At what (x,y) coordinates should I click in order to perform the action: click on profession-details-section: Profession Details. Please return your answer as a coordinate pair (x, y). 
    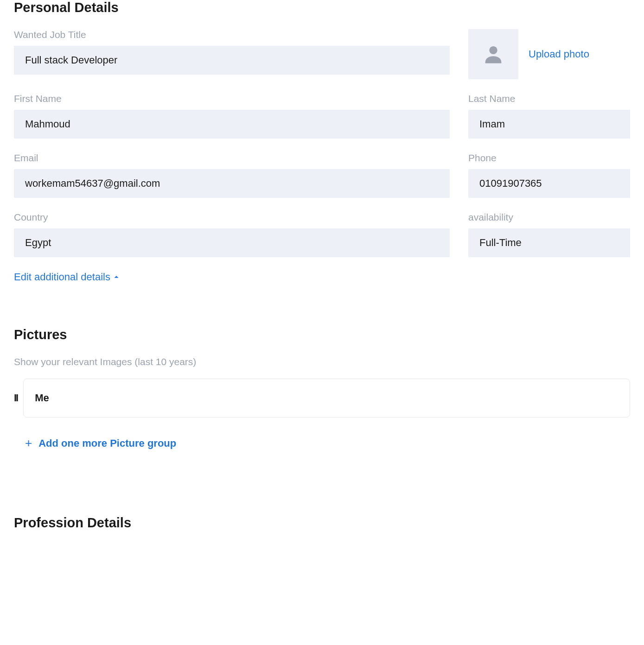
    Looking at the image, I should click on (322, 523).